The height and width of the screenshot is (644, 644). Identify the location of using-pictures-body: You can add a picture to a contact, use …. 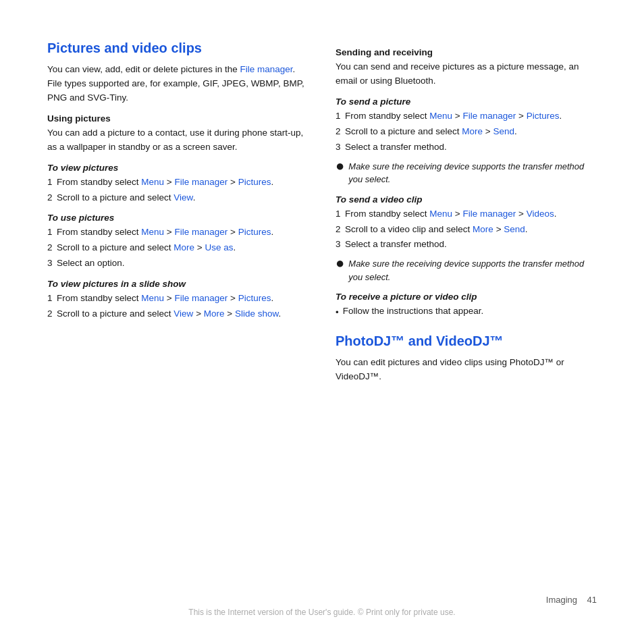
(178, 140).